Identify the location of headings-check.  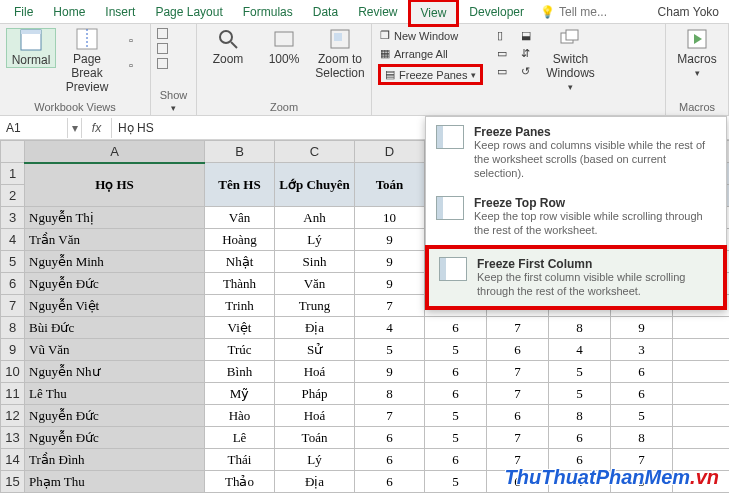
(162, 64).